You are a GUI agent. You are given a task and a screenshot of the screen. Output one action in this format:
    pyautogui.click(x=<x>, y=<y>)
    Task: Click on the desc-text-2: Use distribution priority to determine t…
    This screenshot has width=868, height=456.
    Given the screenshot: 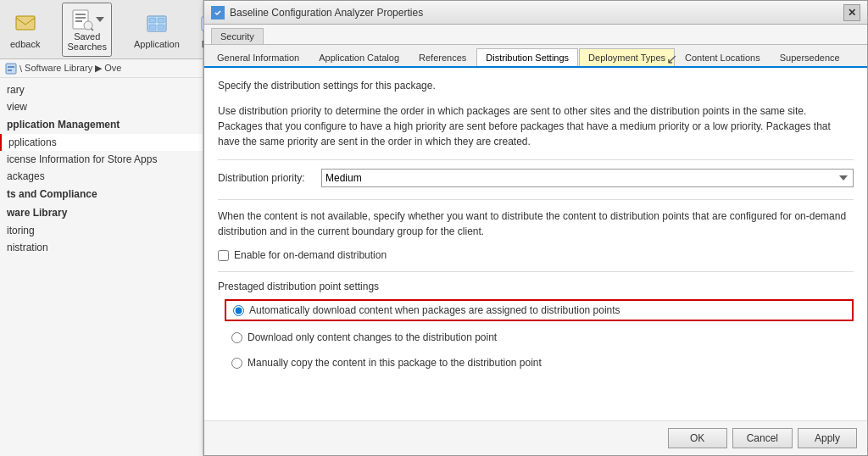 What is the action you would take?
    pyautogui.click(x=536, y=126)
    